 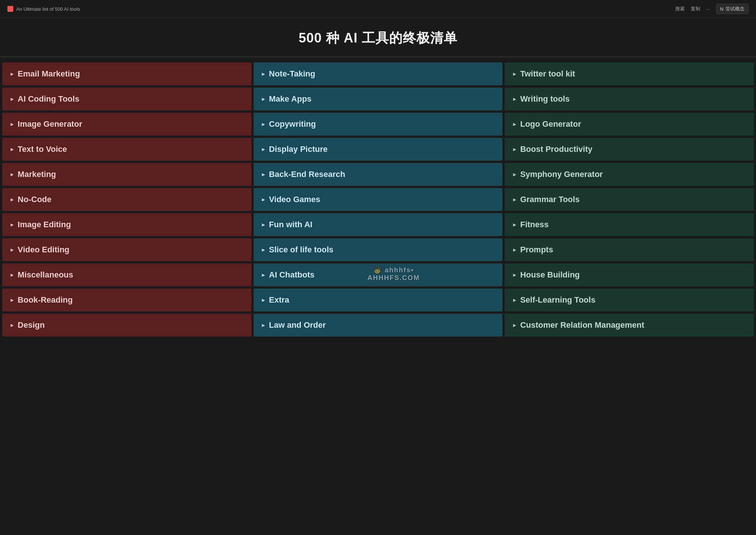 What do you see at coordinates (127, 250) in the screenshot?
I see `list-item: ►Video Editing` at bounding box center [127, 250].